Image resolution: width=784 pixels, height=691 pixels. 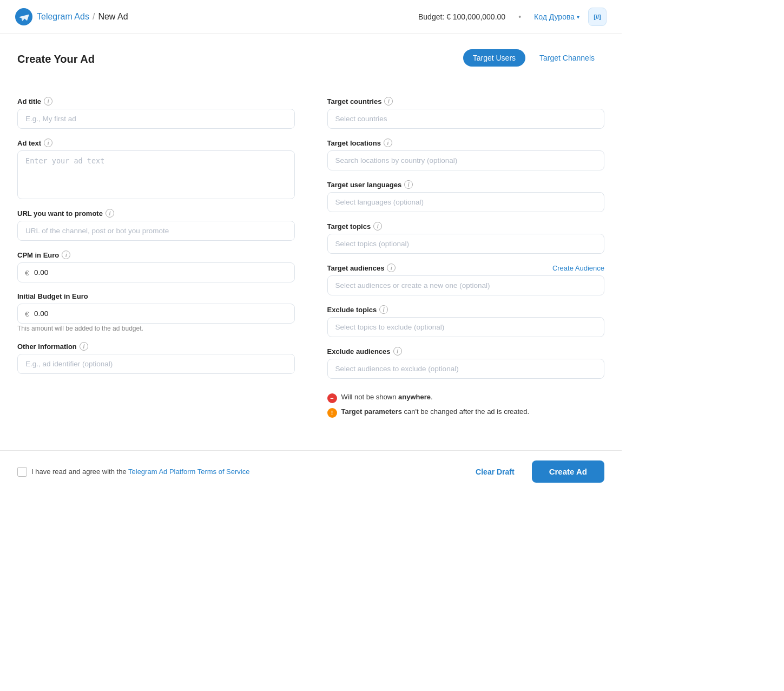 What do you see at coordinates (466, 279) in the screenshot?
I see `target-audiences-group: Target audiences i Create Audience` at bounding box center [466, 279].